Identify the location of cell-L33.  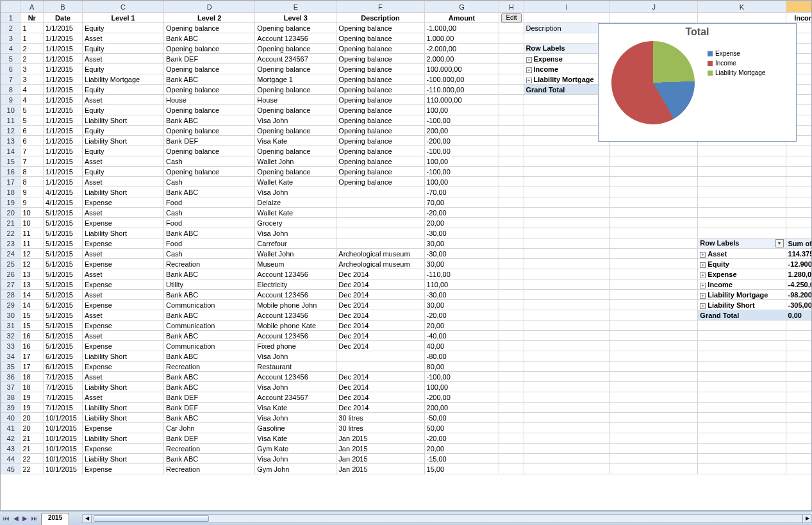
(799, 346).